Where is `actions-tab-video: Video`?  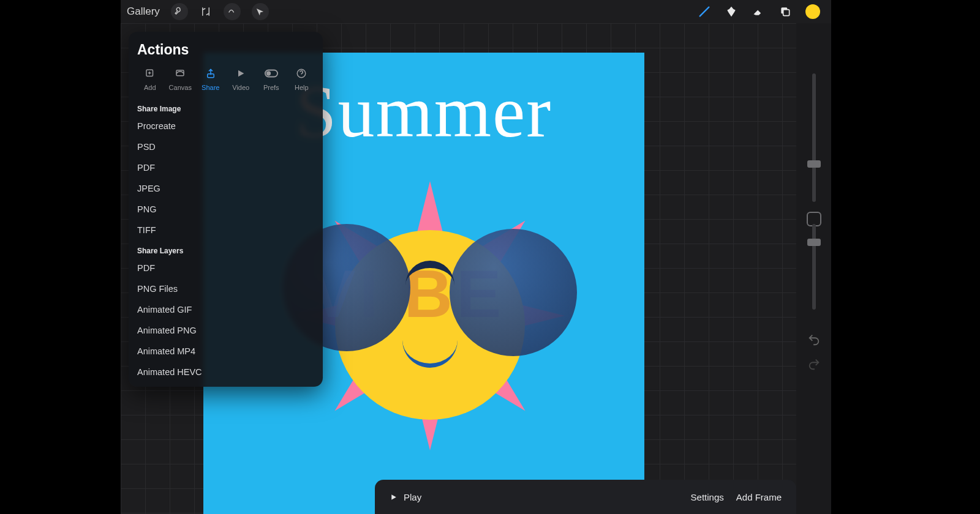 actions-tab-video: Video is located at coordinates (241, 79).